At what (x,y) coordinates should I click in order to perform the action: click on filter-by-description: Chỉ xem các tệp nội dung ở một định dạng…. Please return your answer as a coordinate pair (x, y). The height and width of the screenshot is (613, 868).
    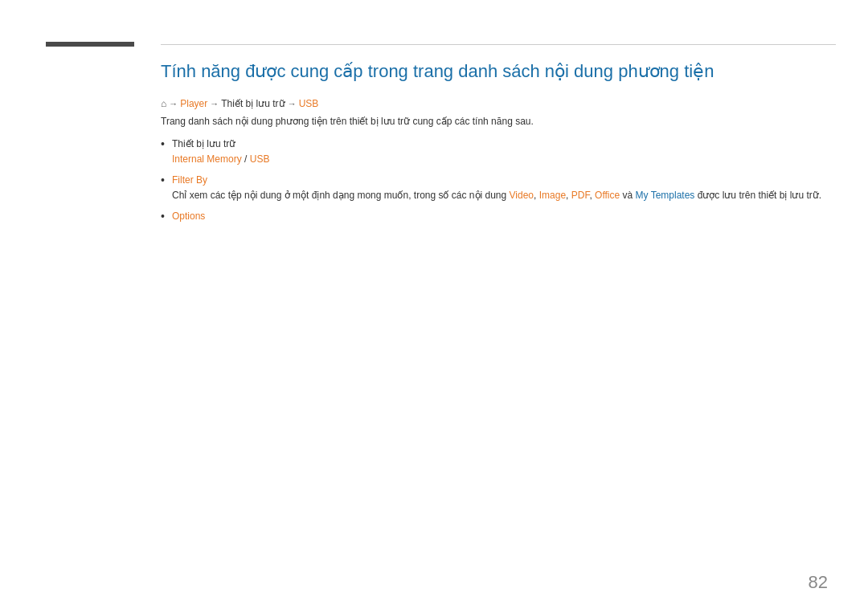
    Looking at the image, I should click on (504, 195).